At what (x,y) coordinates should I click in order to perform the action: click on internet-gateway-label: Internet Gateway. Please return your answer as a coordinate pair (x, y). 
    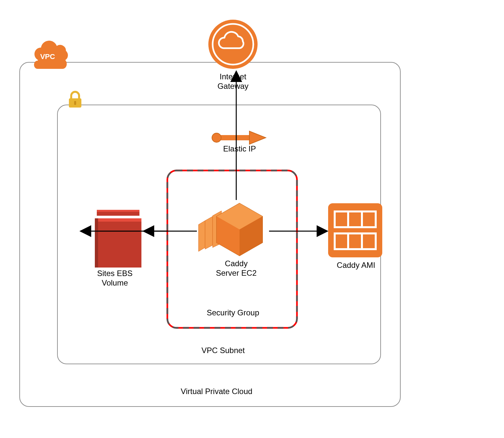
    Looking at the image, I should click on (233, 82).